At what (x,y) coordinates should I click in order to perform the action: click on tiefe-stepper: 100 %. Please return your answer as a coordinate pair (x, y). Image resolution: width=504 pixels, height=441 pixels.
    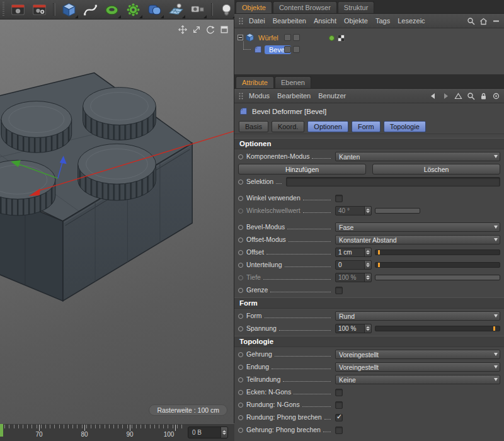
    Looking at the image, I should click on (353, 277).